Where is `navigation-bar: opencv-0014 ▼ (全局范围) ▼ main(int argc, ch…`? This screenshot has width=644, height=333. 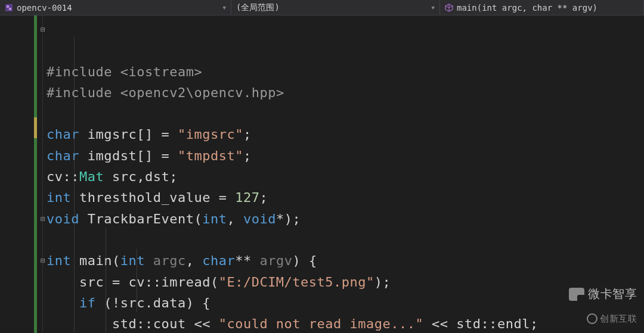
navigation-bar: opencv-0014 ▼ (全局范围) ▼ main(int argc, ch… is located at coordinates (322, 8).